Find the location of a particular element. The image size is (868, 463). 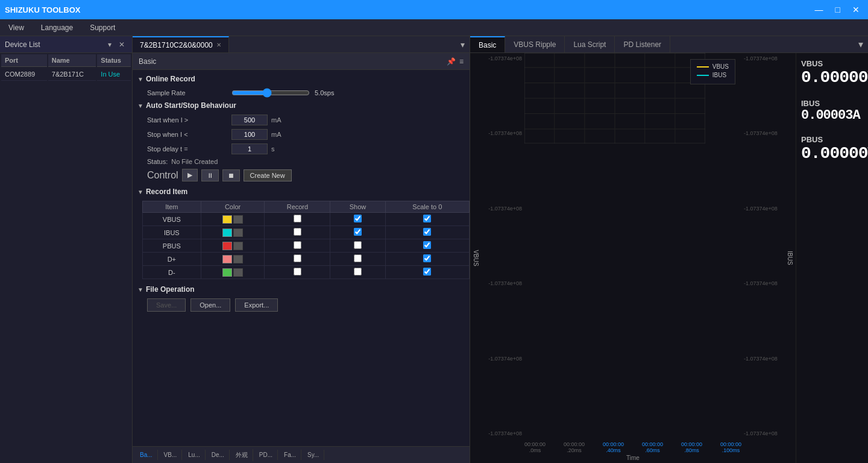

stop-delay-label: Stop delay t = is located at coordinates (189, 149).